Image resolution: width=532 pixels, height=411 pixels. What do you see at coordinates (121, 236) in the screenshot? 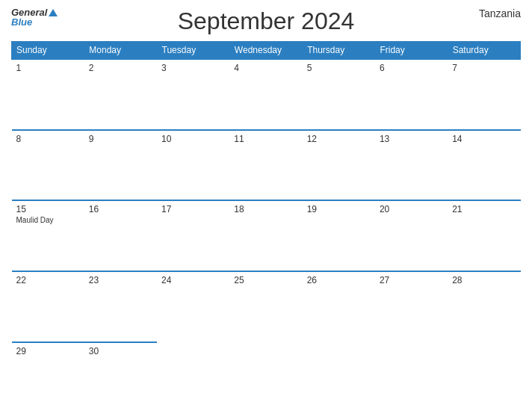
I see `calendar-cell: 16` at bounding box center [121, 236].